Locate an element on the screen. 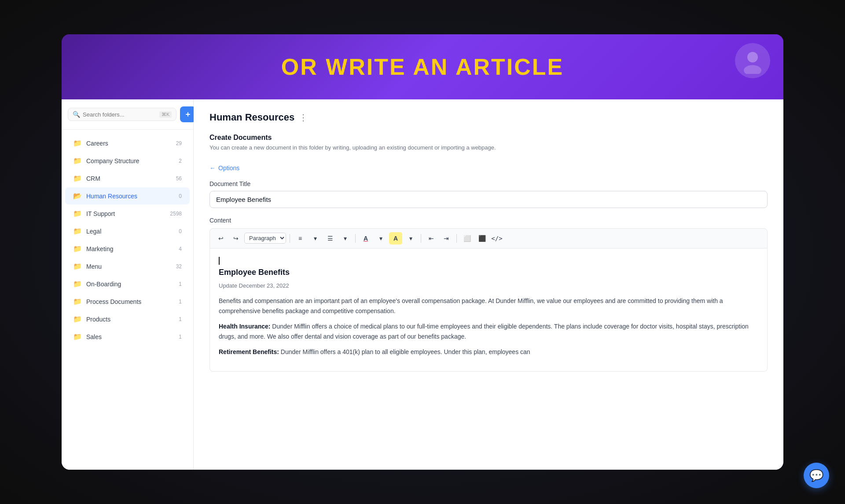 This screenshot has width=845, height=504. search-icon: 🔍 is located at coordinates (77, 114).